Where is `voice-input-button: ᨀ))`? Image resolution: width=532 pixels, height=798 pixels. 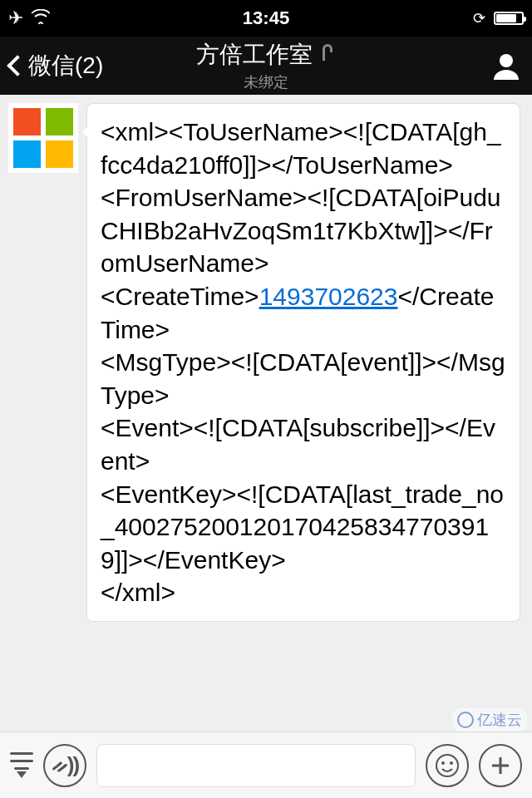
voice-input-button: ᨀ)) is located at coordinates (65, 766).